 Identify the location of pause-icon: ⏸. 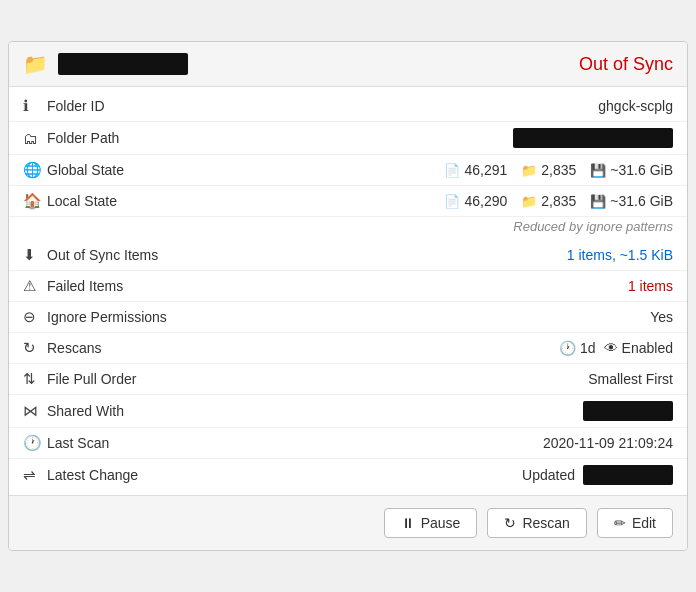
(408, 523).